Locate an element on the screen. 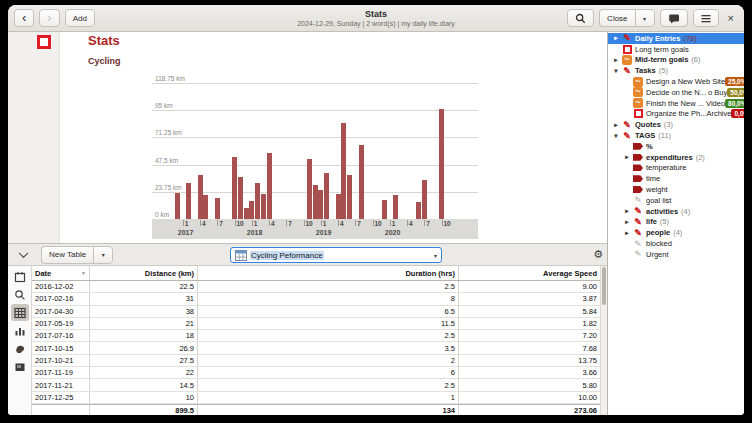  table-cell: 38 is located at coordinates (144, 312).